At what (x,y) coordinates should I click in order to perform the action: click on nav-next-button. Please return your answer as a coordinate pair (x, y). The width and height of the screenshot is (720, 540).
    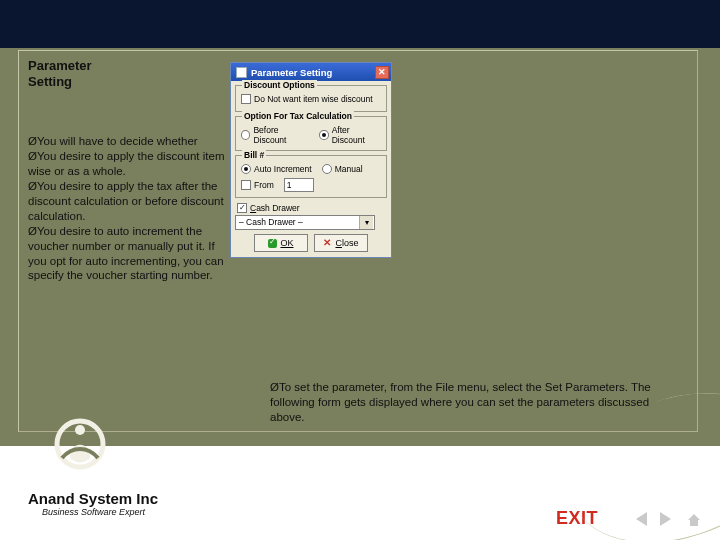
    Looking at the image, I should click on (668, 519).